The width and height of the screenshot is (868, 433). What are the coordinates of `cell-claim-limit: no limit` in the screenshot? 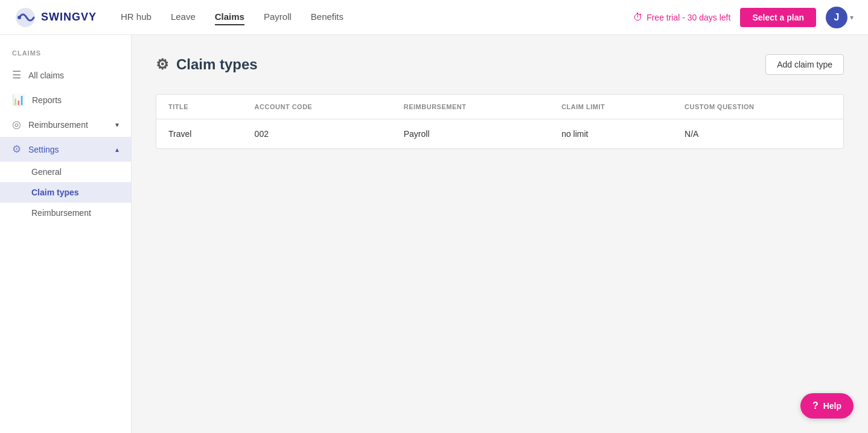 It's located at (611, 134).